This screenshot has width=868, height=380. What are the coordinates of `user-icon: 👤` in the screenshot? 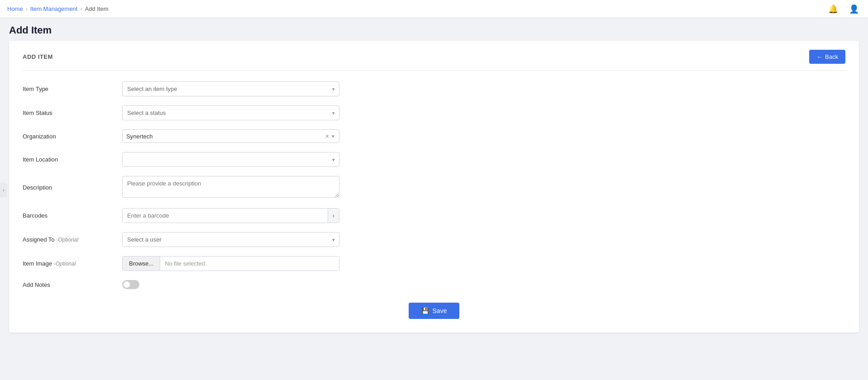 It's located at (854, 9).